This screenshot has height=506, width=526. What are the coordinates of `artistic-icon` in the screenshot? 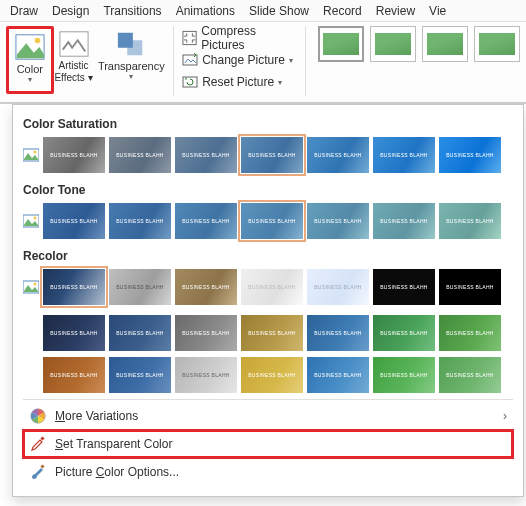 It's located at (74, 44).